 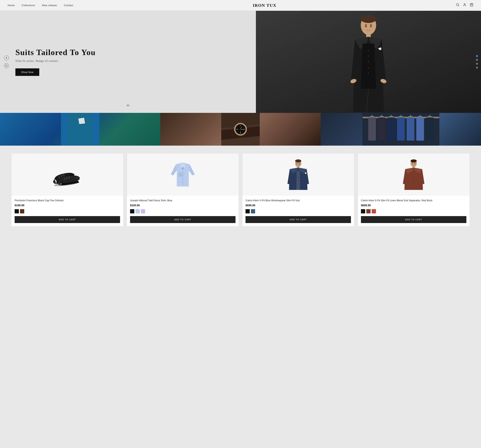 I want to click on swatch-black-shoes, so click(x=17, y=211).